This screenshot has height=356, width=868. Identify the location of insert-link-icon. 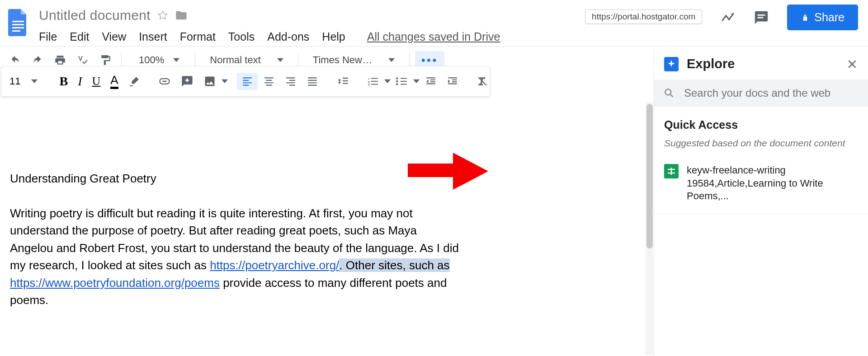
(165, 81).